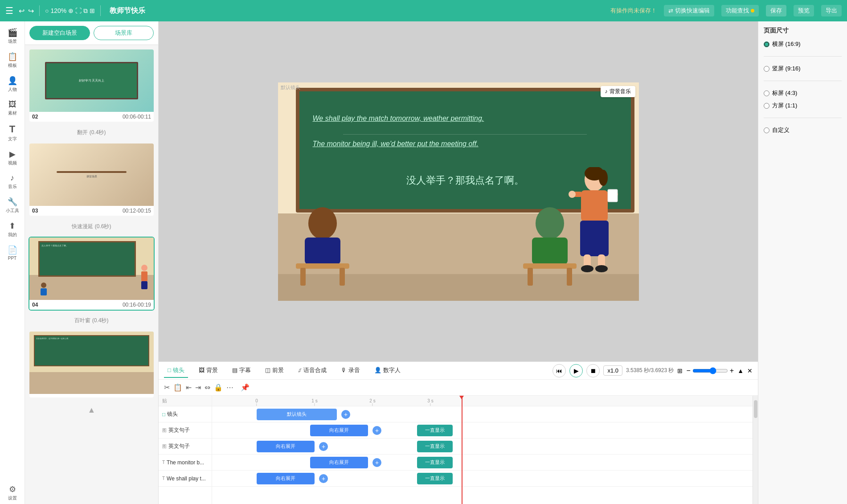 Image resolution: width=847 pixels, height=504 pixels. I want to click on undo-button: ↩, so click(21, 11).